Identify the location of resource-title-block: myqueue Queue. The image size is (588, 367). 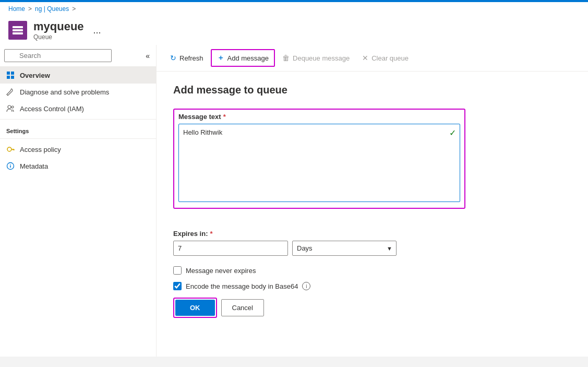
(58, 30).